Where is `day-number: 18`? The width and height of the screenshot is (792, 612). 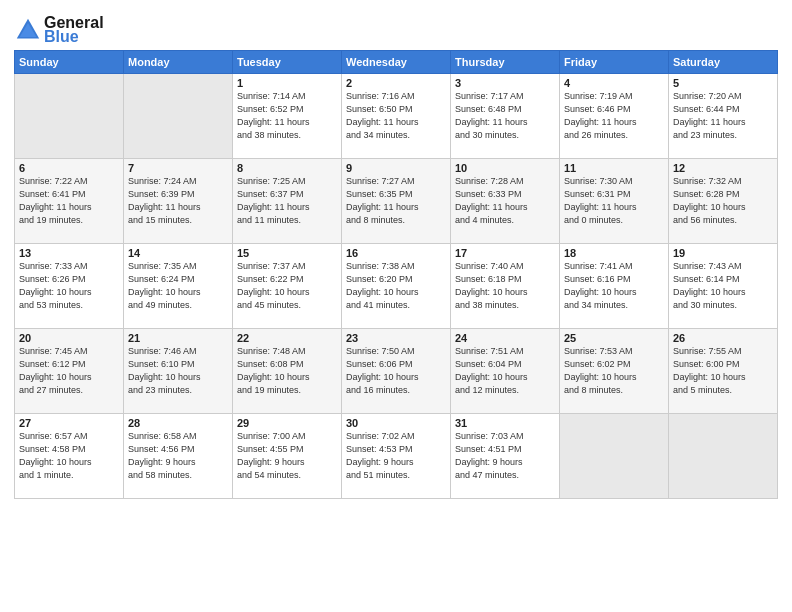
day-number: 18 is located at coordinates (614, 253).